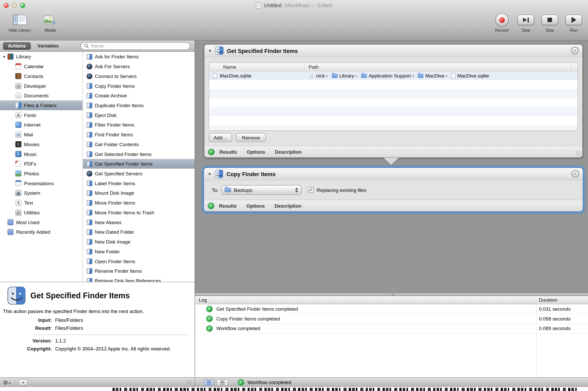 The height and width of the screenshot is (391, 588). I want to click on splitter-grip-icon, so click(189, 383).